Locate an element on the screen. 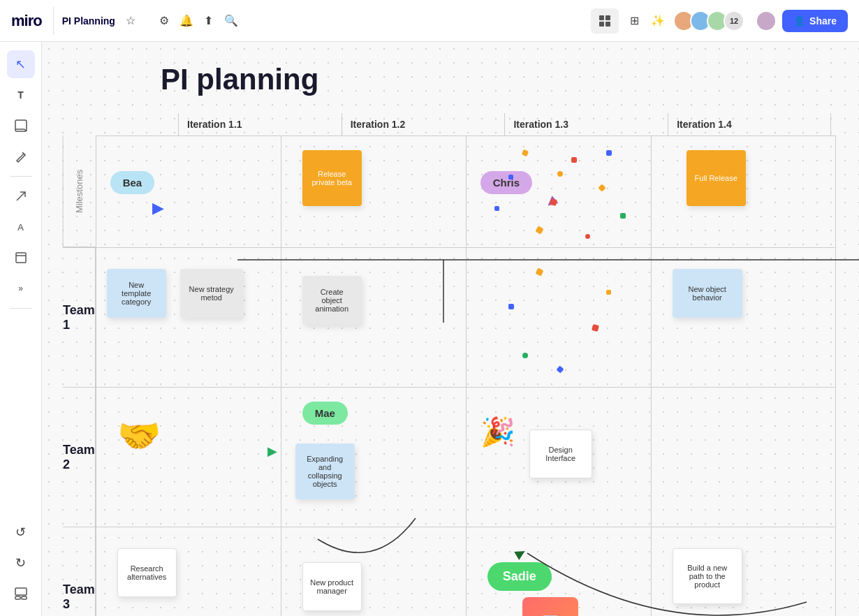 This screenshot has height=616, width=859. apps-button is located at coordinates (605, 21).